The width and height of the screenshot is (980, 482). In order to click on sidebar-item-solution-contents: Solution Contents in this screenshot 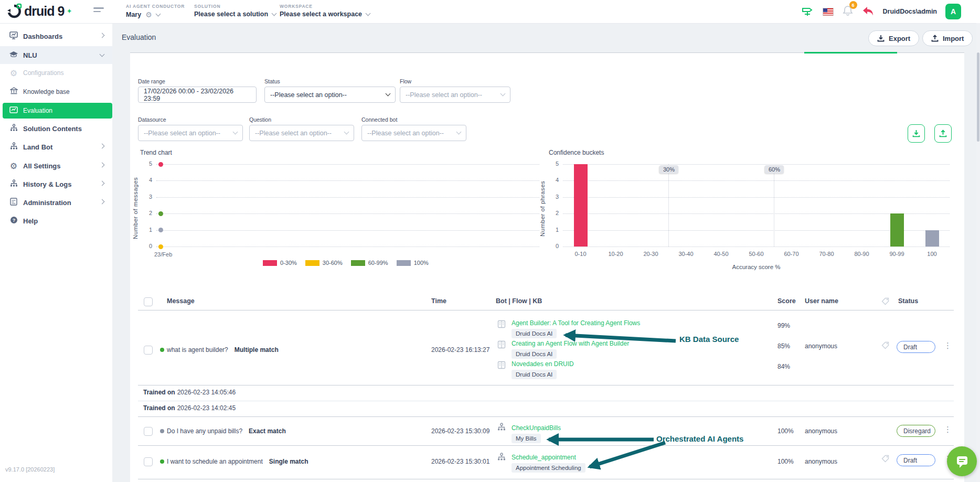, I will do `click(56, 128)`.